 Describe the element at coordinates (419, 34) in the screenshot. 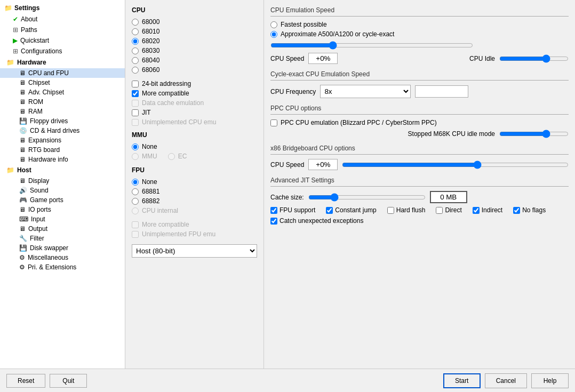

I see `approximate-option: Approximate A500/A1200 or cycle-exact` at that location.